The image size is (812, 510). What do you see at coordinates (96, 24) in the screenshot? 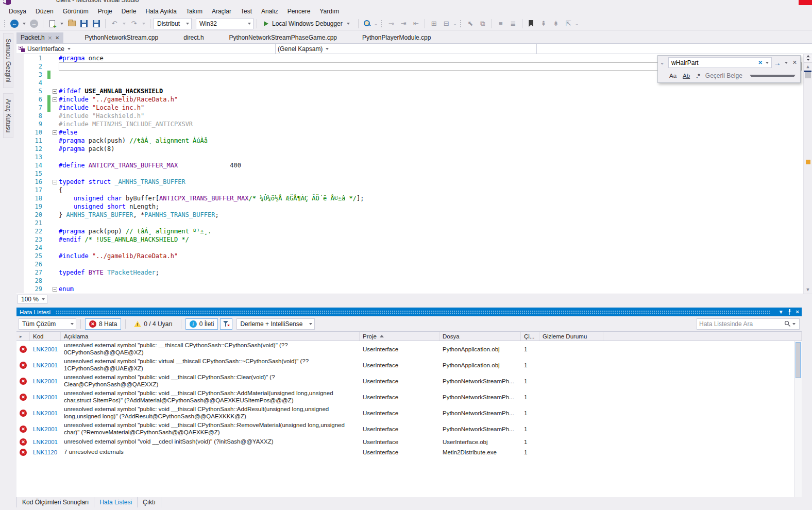
I see `save-all-button` at bounding box center [96, 24].